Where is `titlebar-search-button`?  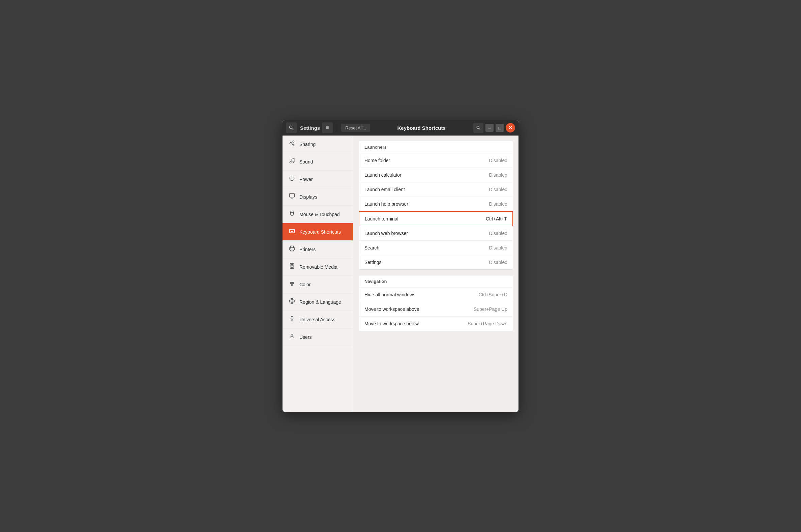
titlebar-search-button is located at coordinates (291, 128).